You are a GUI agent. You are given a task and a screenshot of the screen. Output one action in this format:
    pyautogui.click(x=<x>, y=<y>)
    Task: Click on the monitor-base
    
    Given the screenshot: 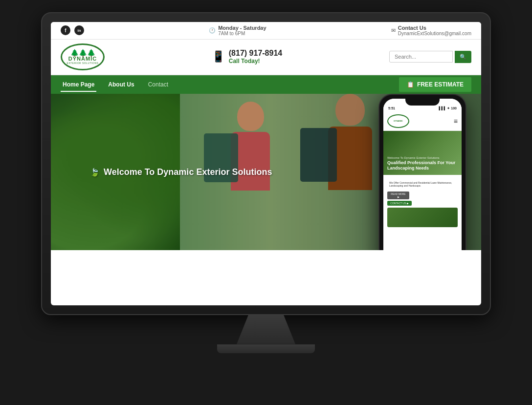 What is the action you would take?
    pyautogui.click(x=266, y=349)
    